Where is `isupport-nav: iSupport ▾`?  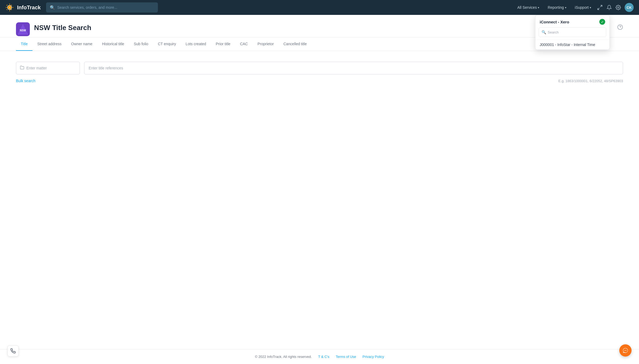
isupport-nav: iSupport ▾ is located at coordinates (583, 7).